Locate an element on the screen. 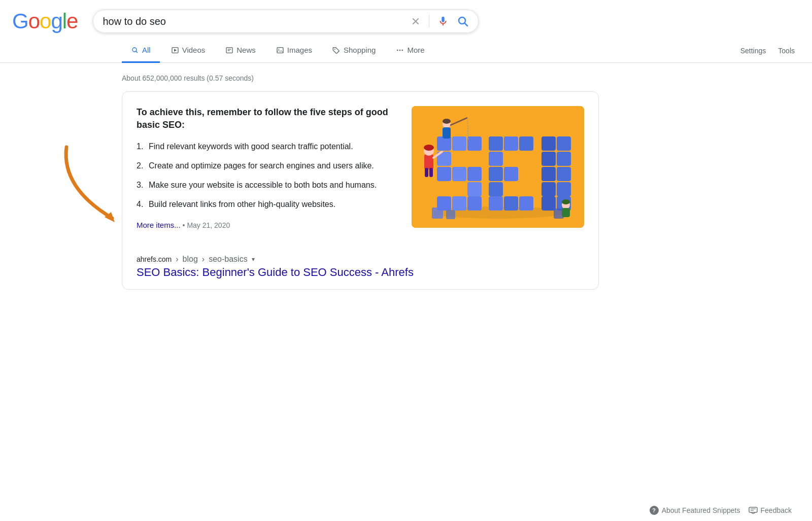 This screenshot has height=521, width=812. tab-more-label: More is located at coordinates (416, 50).